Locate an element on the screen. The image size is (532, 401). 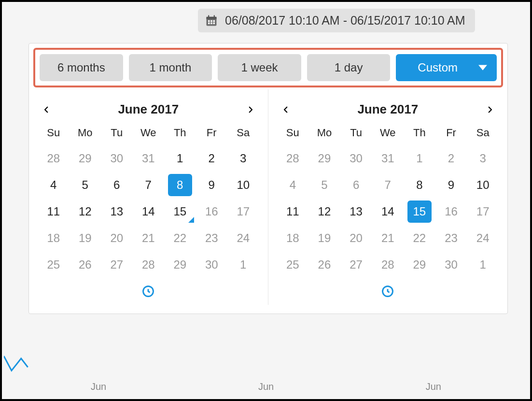
preset-custom-button: Custom is located at coordinates (446, 68).